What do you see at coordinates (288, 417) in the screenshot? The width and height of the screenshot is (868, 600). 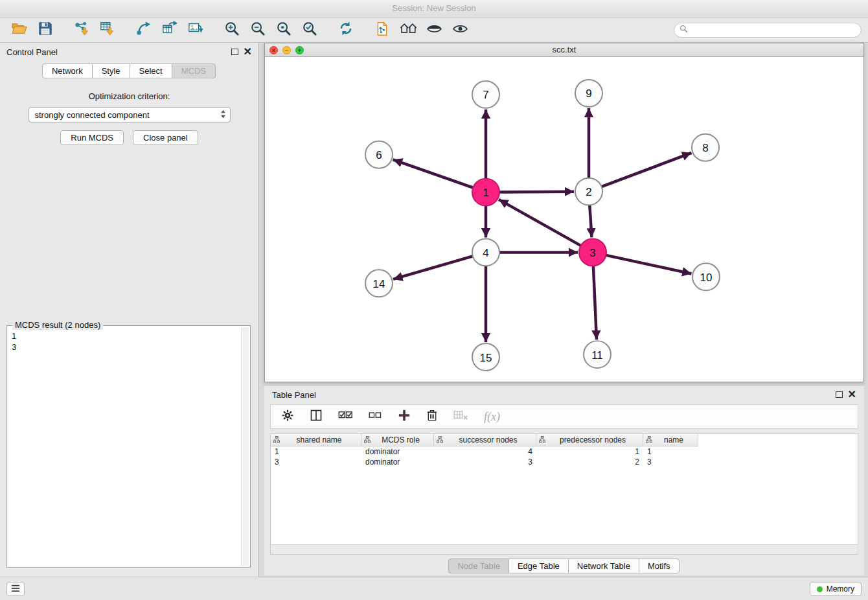 I see `table-settings-button` at bounding box center [288, 417].